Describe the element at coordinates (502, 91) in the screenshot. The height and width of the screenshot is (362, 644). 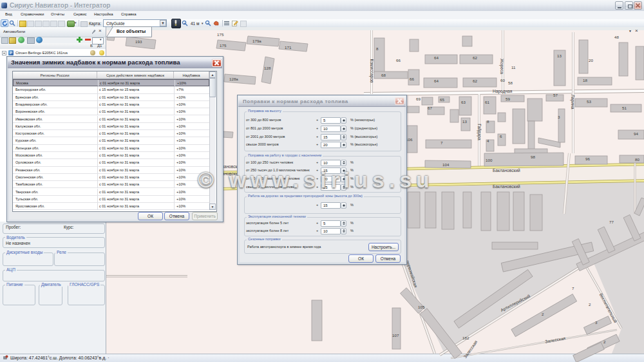
I see `svg-text: Народная` at that location.